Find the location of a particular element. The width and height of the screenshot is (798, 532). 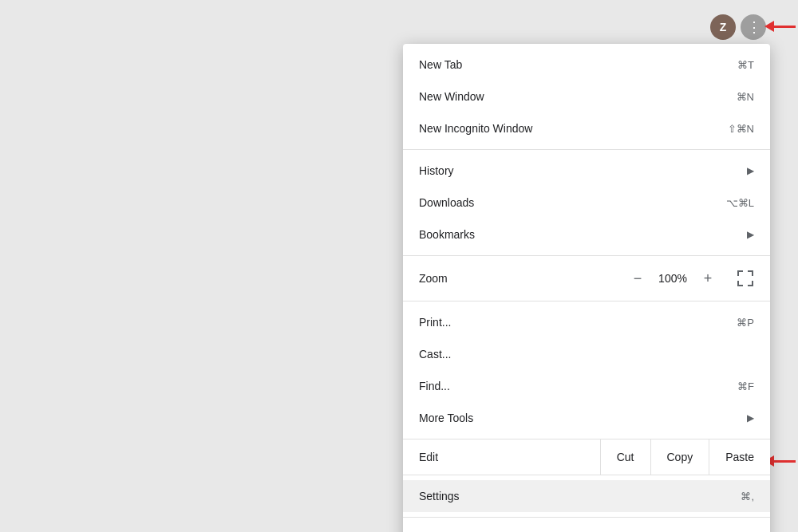

new-window-label: New Window is located at coordinates (452, 97).